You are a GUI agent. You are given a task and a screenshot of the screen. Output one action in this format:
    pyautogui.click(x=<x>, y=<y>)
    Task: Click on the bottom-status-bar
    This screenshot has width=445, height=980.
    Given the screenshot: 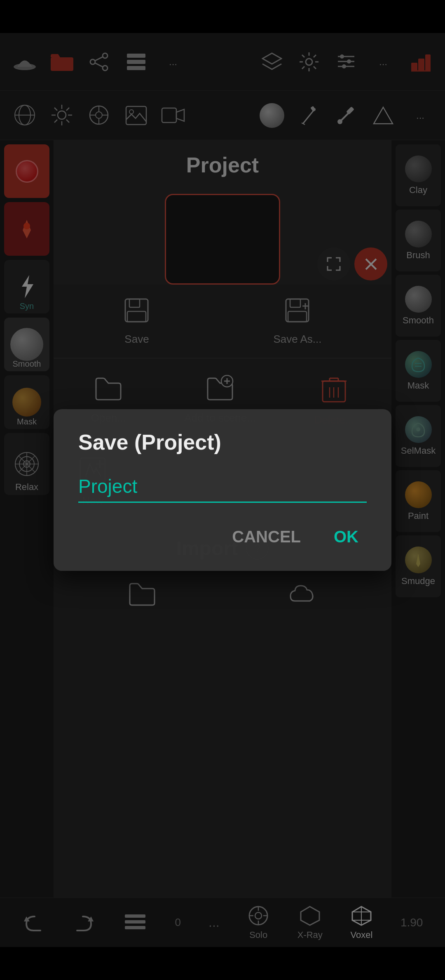 What is the action you would take?
    pyautogui.click(x=222, y=964)
    